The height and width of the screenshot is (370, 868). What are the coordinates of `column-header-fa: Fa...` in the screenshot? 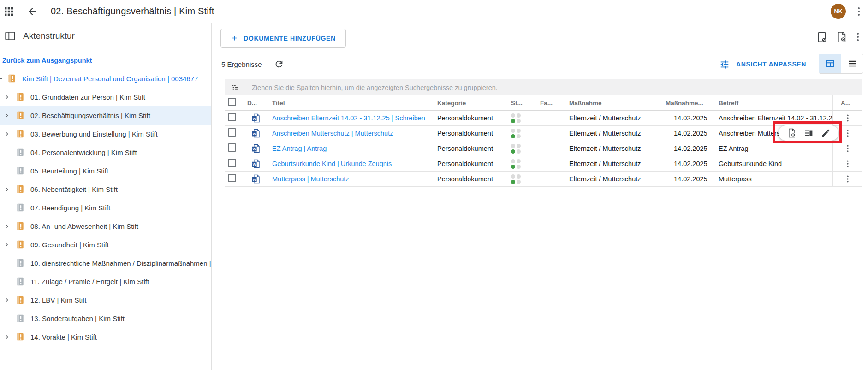 It's located at (554, 103).